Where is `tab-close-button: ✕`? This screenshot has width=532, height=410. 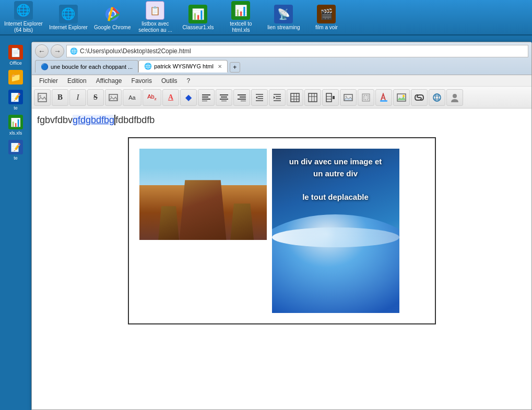
tab-close-button: ✕ is located at coordinates (220, 67).